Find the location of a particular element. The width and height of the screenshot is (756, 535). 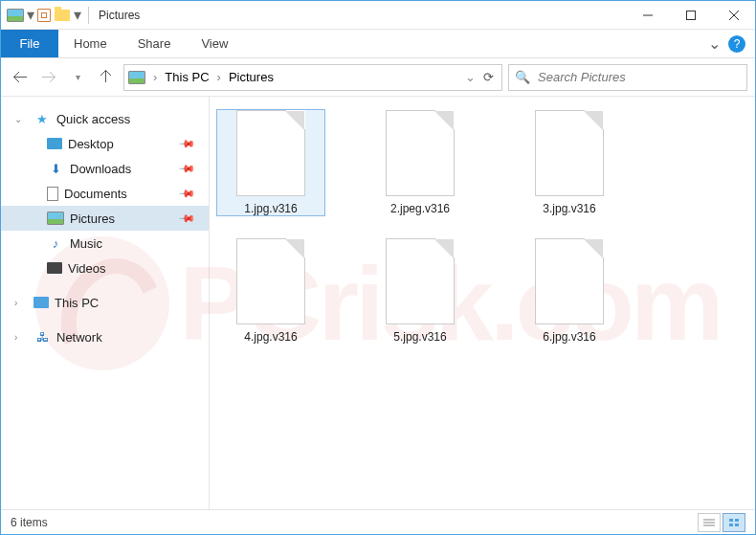

sidebar-item-label: Desktop is located at coordinates (91, 144).